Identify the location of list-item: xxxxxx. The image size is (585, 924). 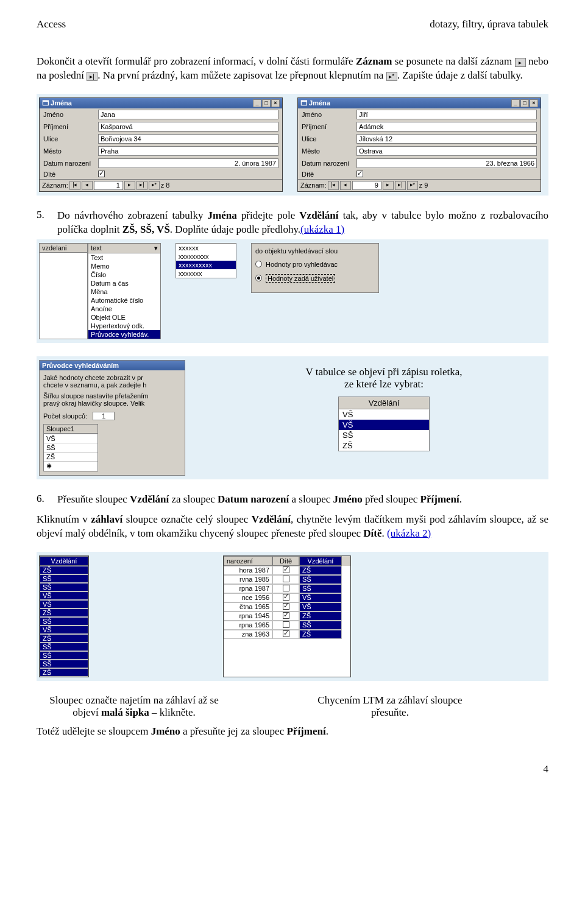
(206, 248).